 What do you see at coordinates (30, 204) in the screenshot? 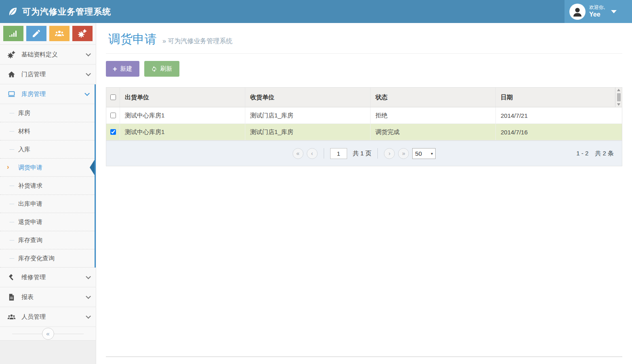
I see `subitem-label: 出库申请` at bounding box center [30, 204].